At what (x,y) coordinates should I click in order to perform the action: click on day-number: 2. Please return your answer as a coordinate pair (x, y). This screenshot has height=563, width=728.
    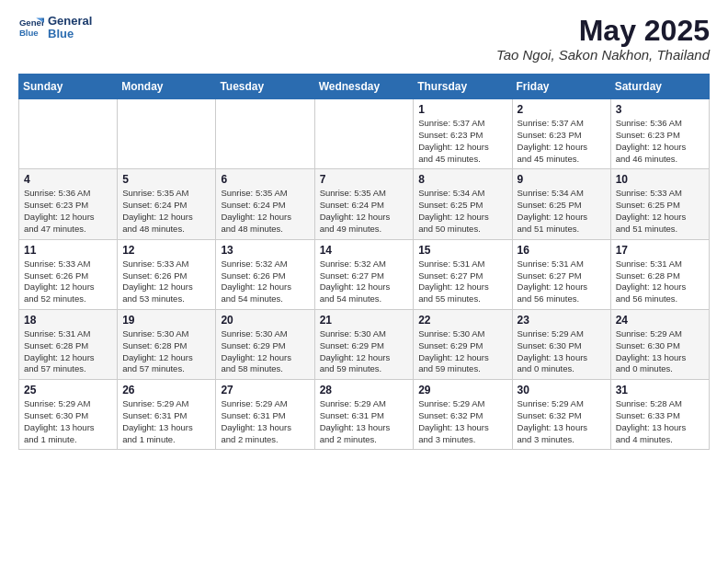
    Looking at the image, I should click on (562, 109).